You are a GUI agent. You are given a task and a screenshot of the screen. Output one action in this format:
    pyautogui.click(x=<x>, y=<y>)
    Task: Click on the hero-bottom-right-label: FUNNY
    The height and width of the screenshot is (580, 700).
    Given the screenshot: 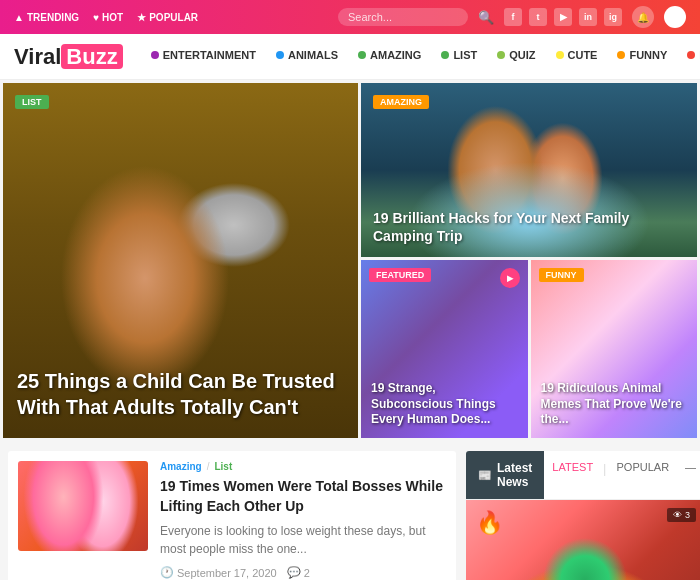 What is the action you would take?
    pyautogui.click(x=562, y=275)
    